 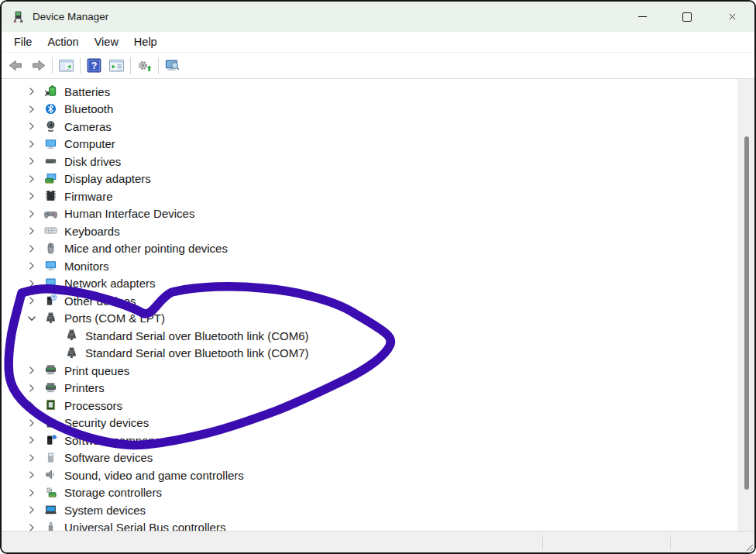 I want to click on tree-item-storage-controllers: Storage controllers, so click(x=378, y=493).